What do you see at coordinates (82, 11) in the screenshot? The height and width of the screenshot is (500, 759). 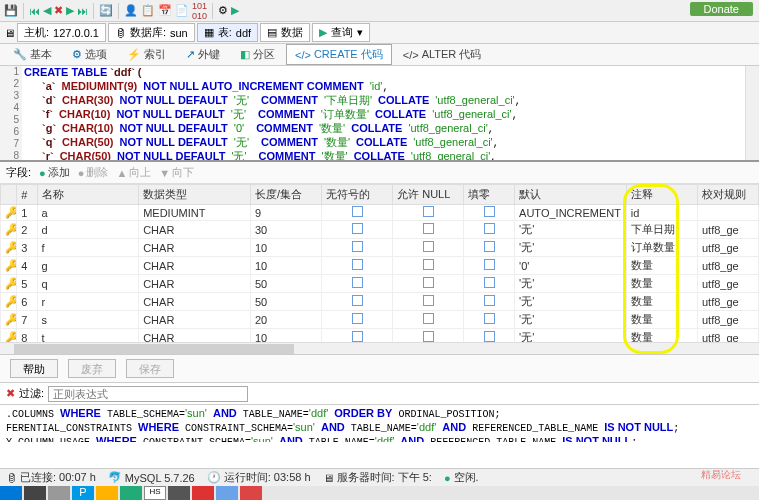 I see `nav-last-icon: ⏭` at bounding box center [82, 11].